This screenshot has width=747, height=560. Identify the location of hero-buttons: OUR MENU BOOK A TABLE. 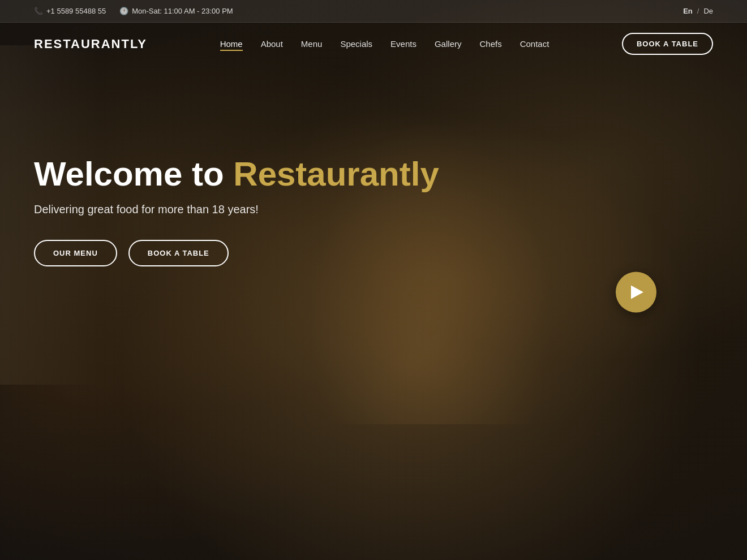
(374, 253).